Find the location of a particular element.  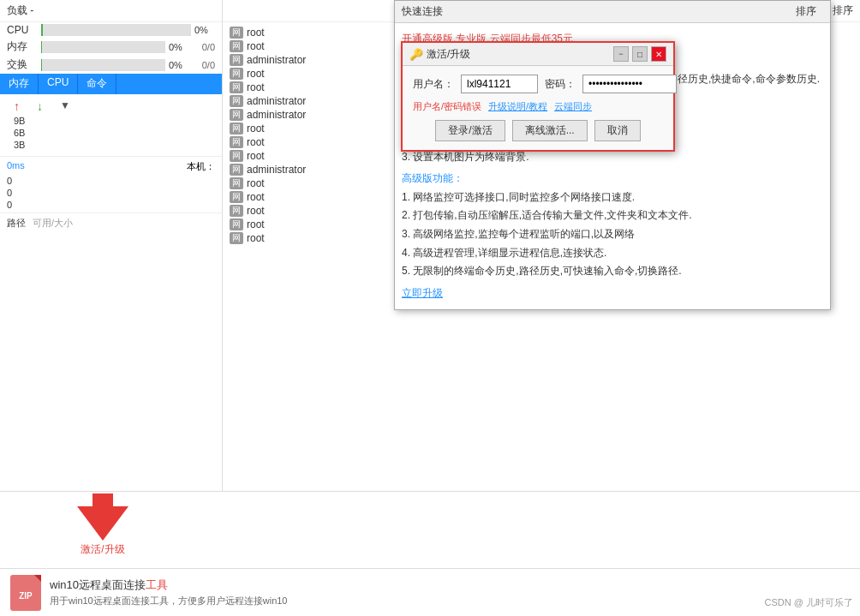

article-content: win10远程桌面连接工具 用于win10远程桌面连接工具，方便多用户远程连接w… is located at coordinates (168, 593).